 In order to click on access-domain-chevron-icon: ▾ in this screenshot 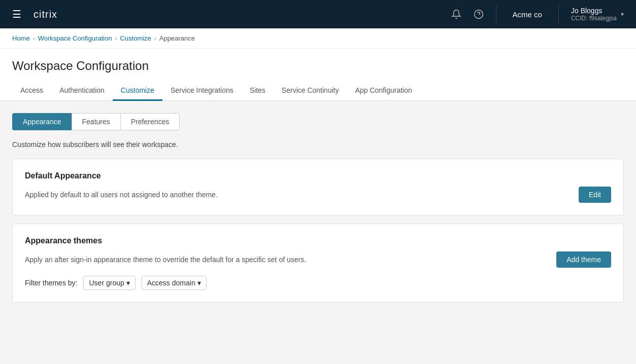, I will do `click(199, 283)`.